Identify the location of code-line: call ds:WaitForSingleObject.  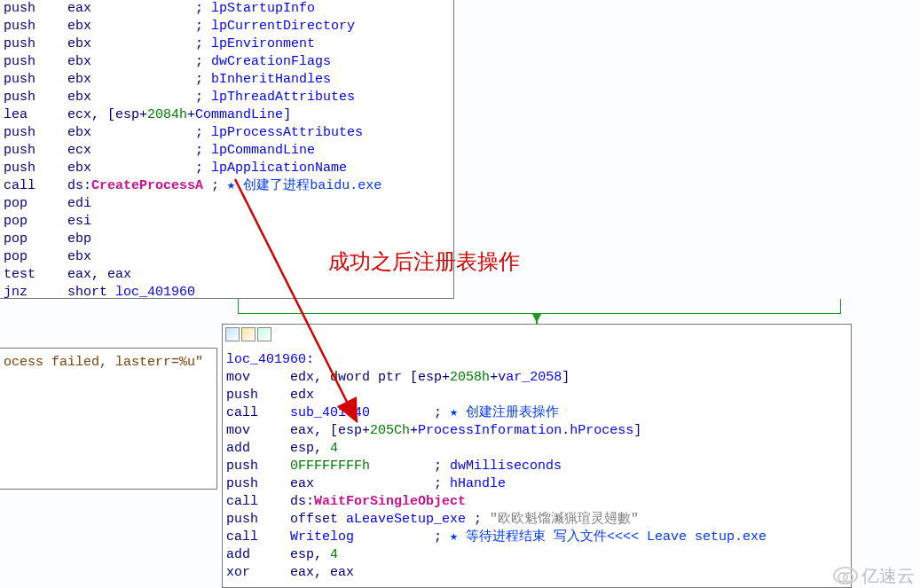
(537, 502).